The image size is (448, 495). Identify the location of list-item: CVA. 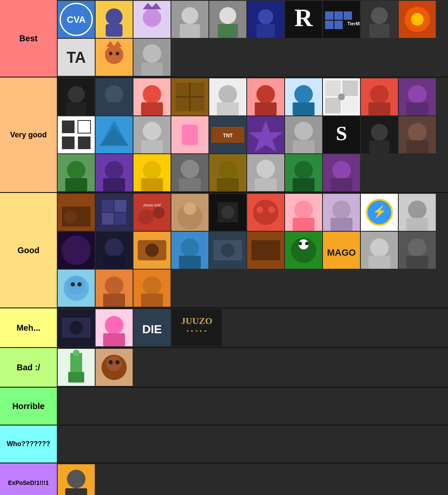
(76, 19).